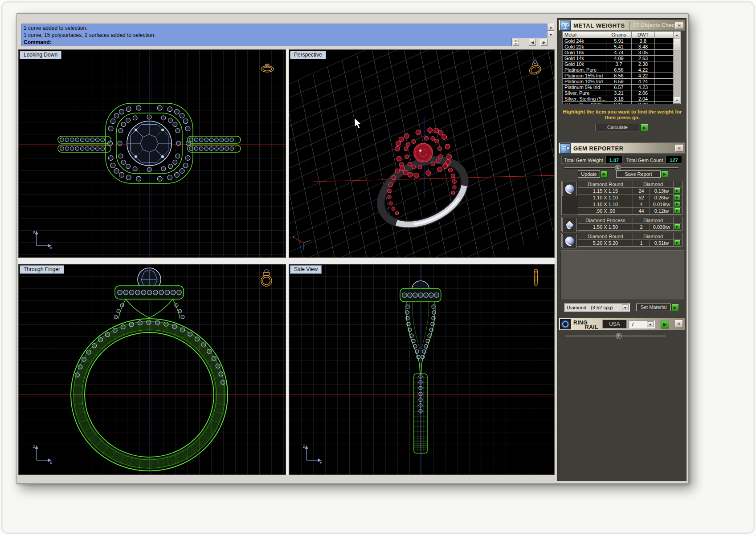 This screenshot has width=756, height=535. Describe the element at coordinates (619, 47) in the screenshot. I see `metal-cell: 5.41` at that location.